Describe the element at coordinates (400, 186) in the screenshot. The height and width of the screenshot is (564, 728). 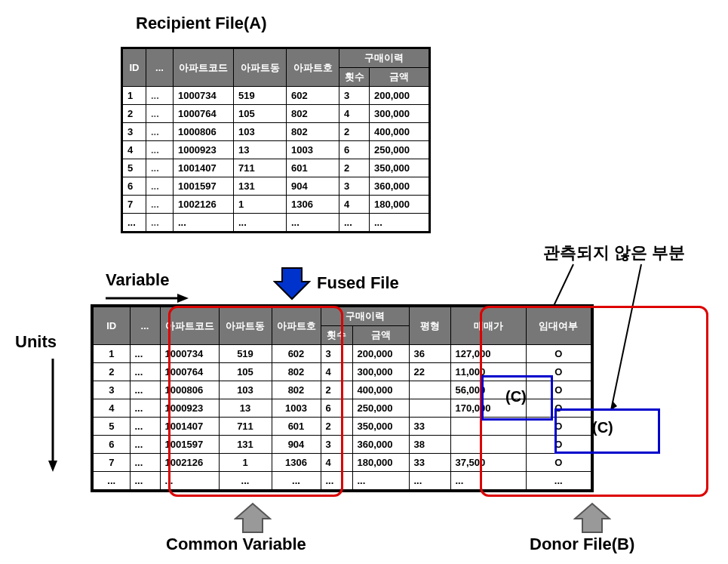
I see `table-cell: 360,000` at that location.